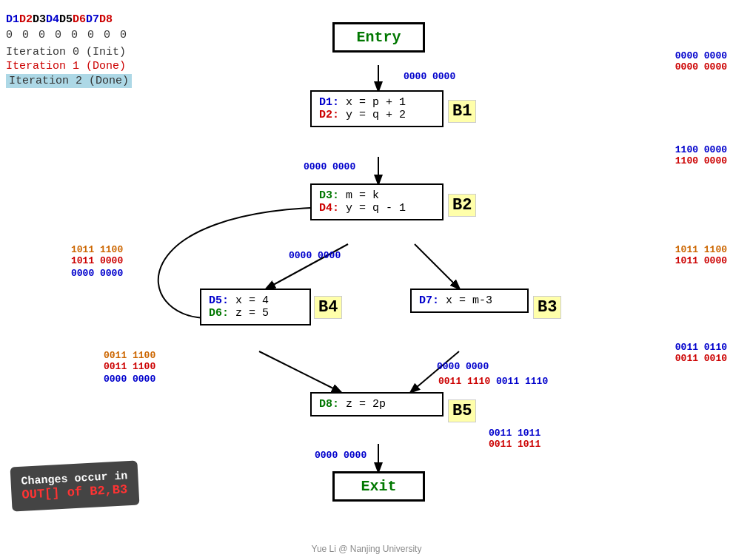  I want to click on b5-node: D8: z = 2p, so click(377, 404).